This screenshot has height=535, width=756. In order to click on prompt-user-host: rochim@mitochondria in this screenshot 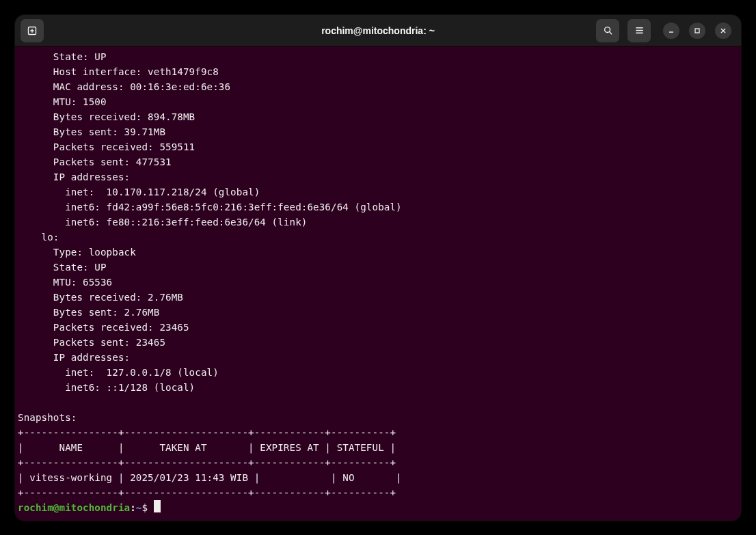, I will do `click(74, 508)`.